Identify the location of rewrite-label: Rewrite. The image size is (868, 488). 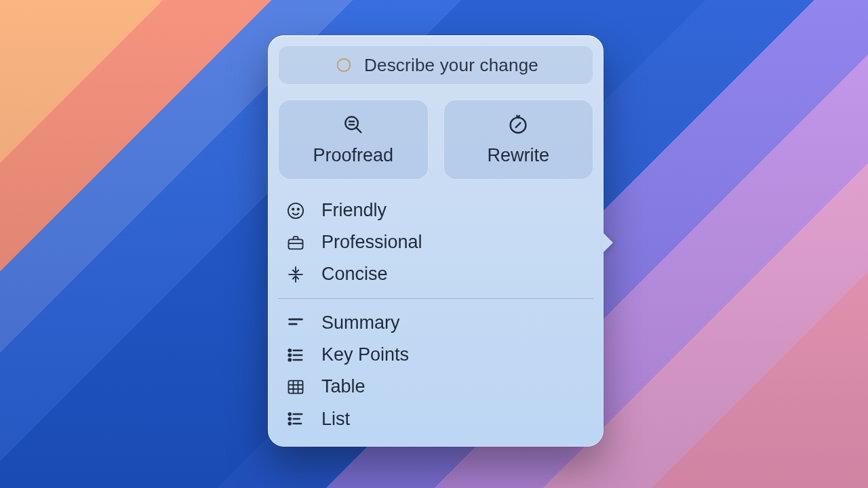
(518, 156).